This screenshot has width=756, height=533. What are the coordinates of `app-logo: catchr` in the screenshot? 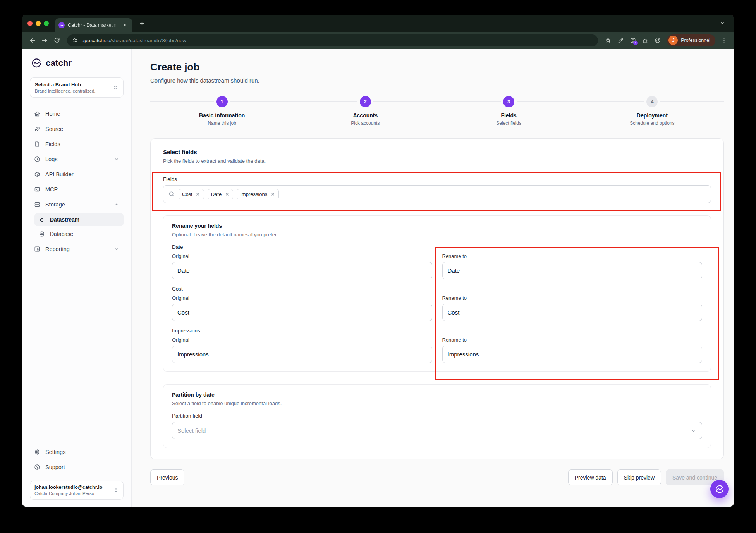 It's located at (77, 63).